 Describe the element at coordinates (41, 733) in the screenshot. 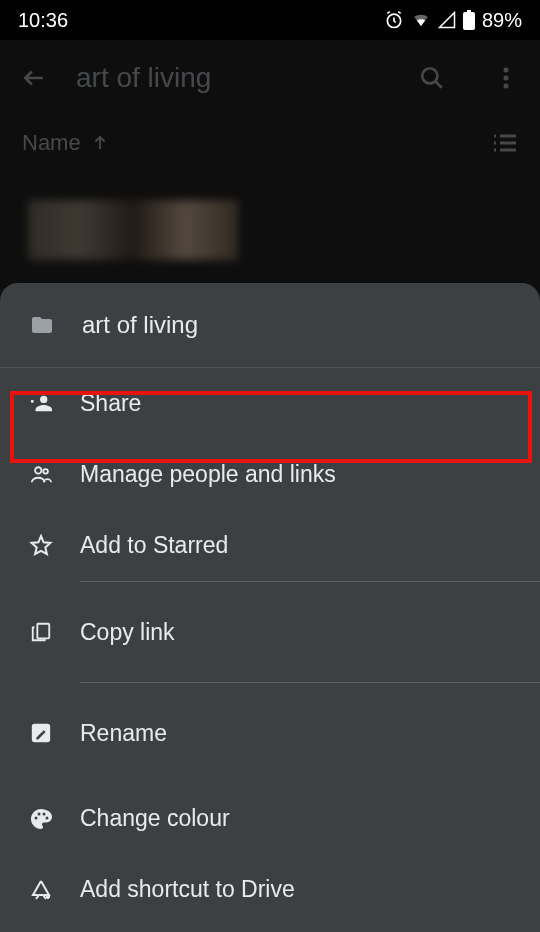

I see `rename-icon` at that location.